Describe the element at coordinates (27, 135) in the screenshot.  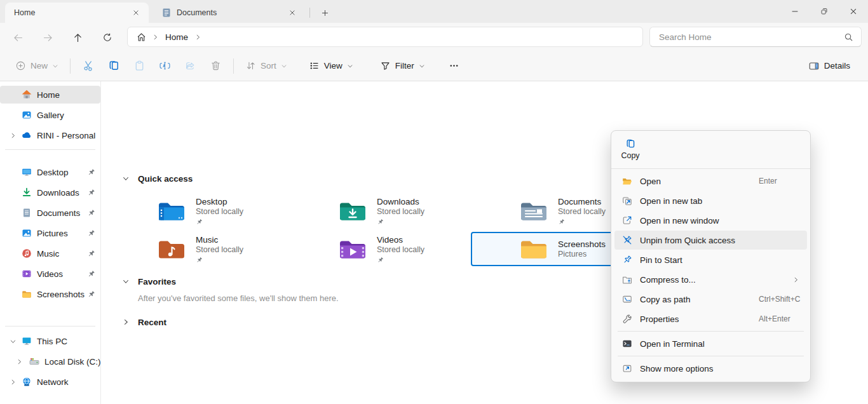
I see `onedrive-icon` at that location.